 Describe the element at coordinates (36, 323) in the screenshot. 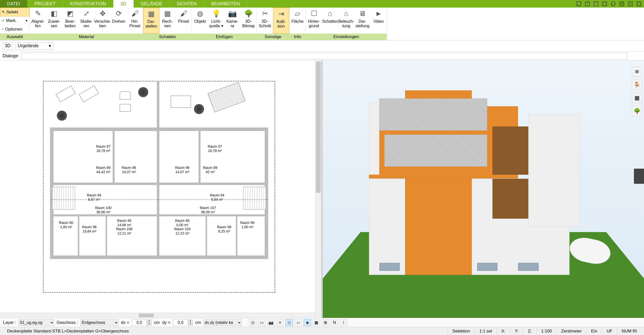

I see `layer-select: 01_ug,eg,og` at that location.